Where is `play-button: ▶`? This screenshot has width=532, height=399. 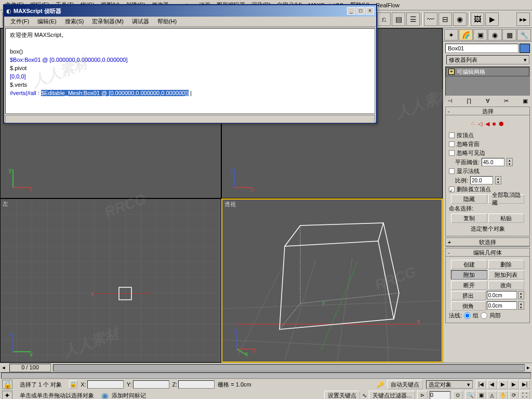
play-button: ▶ is located at coordinates (503, 384).